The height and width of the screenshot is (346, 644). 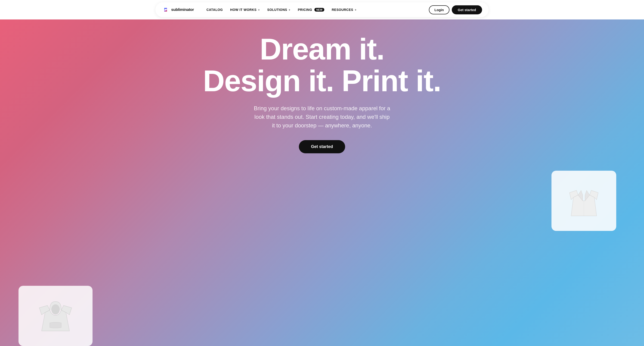 What do you see at coordinates (182, 10) in the screenshot?
I see `brand-name: subliminator` at bounding box center [182, 10].